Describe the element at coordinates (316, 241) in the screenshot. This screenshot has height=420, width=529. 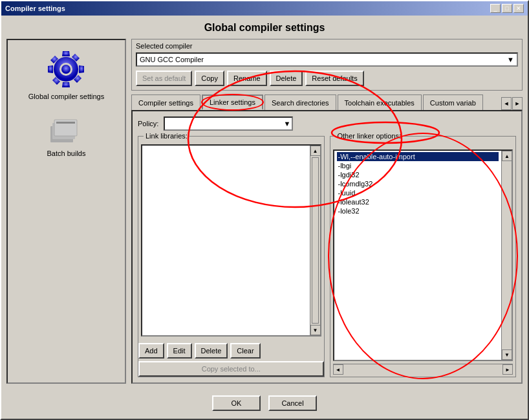
I see `scrollbar-thumb` at that location.